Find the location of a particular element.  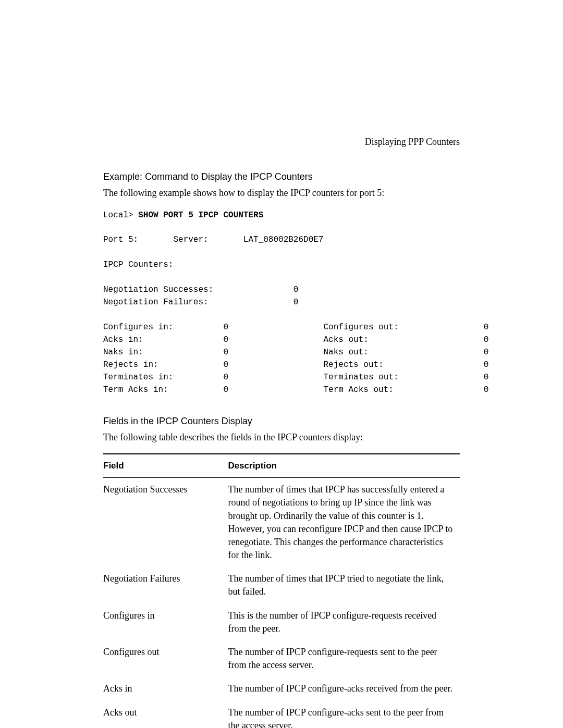

table-row: Acks inThe number of IPCP configure-acks… is located at coordinates (282, 689).